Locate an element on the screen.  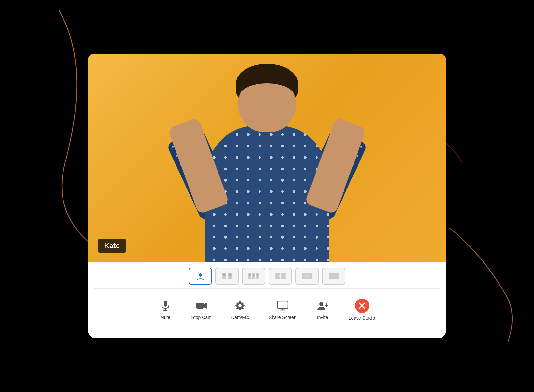
layout-5up is located at coordinates (307, 276).